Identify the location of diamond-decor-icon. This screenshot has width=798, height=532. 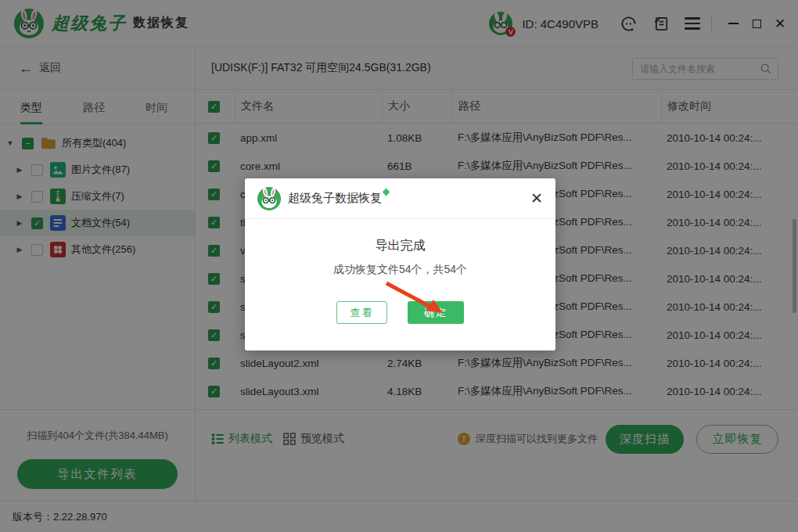
(386, 192).